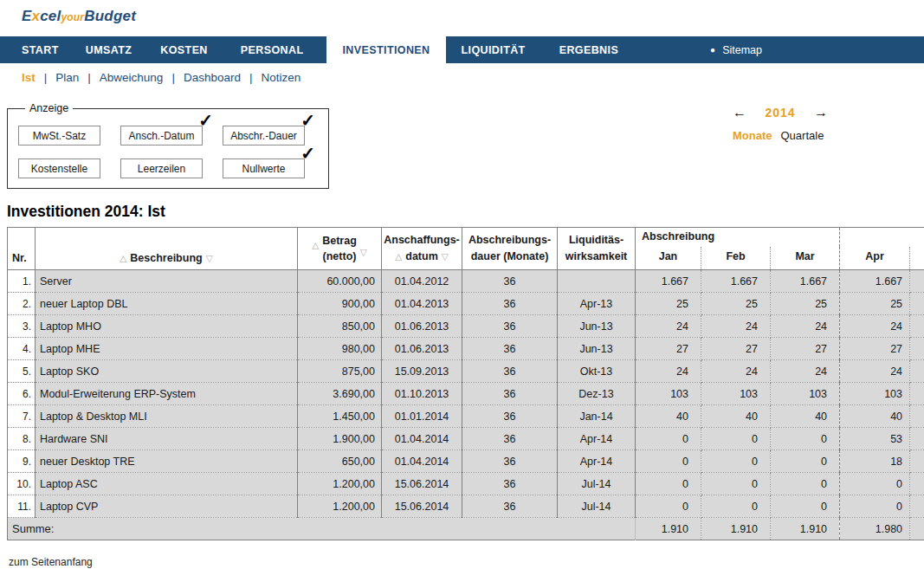 This screenshot has width=924, height=582. Describe the element at coordinates (308, 120) in the screenshot. I see `checkmark-icon: ✓` at that location.